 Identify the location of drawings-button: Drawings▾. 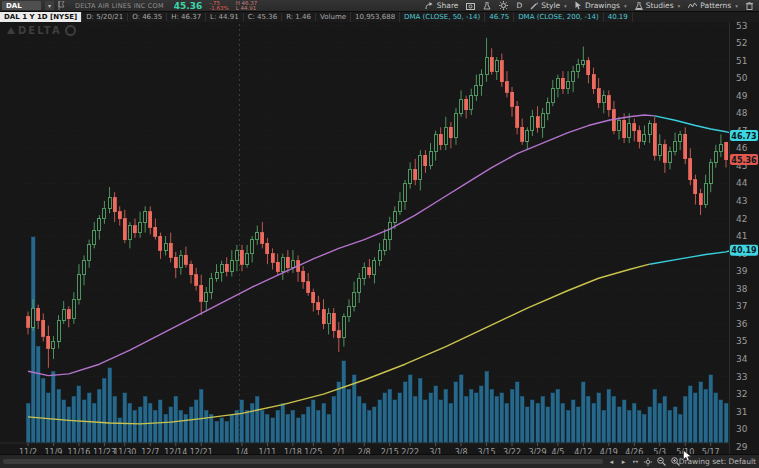
(601, 6).